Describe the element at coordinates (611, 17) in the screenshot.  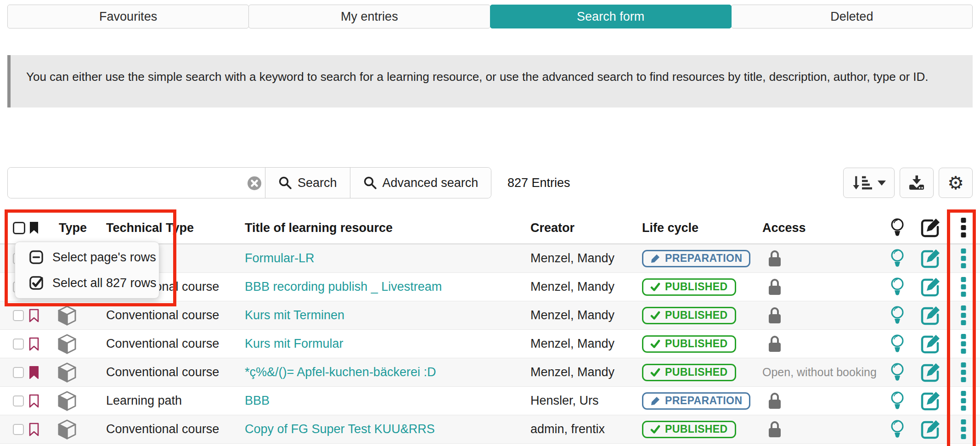
I see `tab-search-form: Search form` at that location.